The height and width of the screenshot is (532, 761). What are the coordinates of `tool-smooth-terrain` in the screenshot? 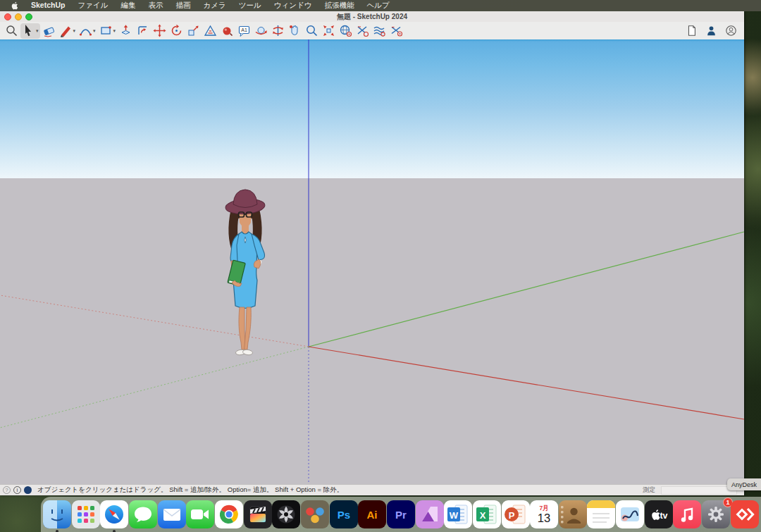 It's located at (396, 31).